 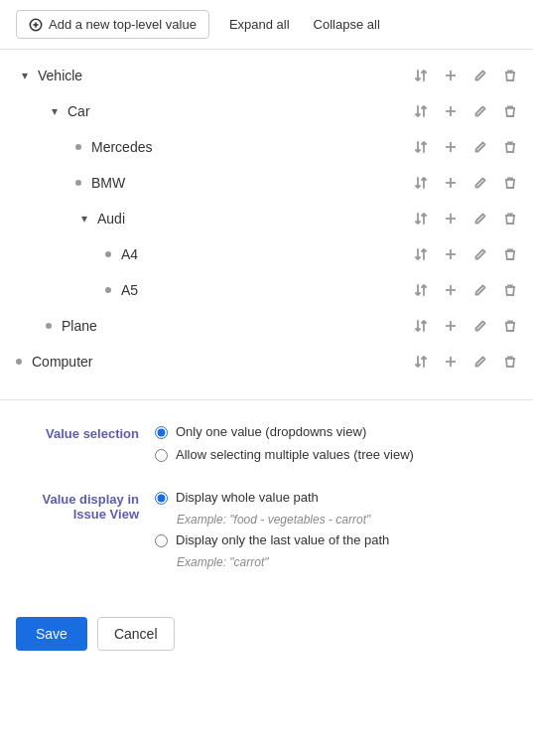 What do you see at coordinates (480, 219) in the screenshot?
I see `edit-audi-btn` at bounding box center [480, 219].